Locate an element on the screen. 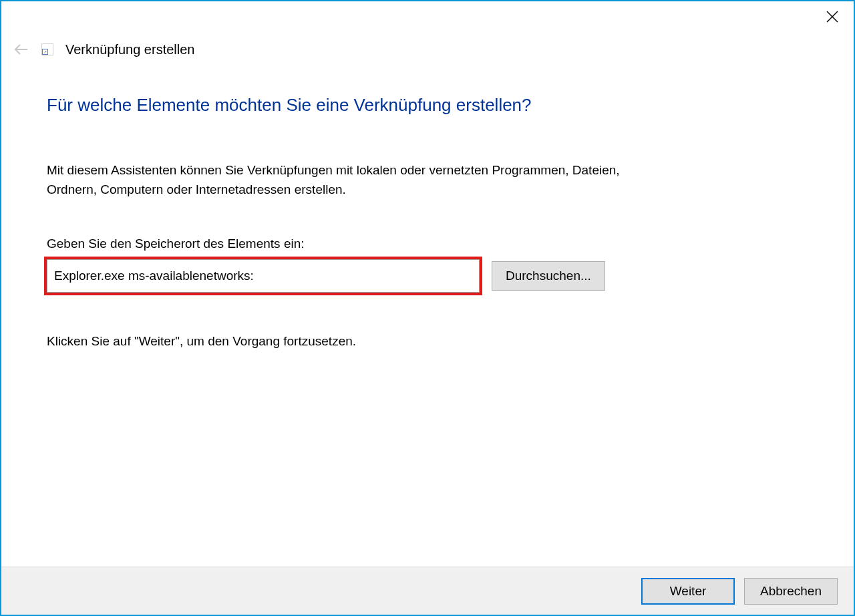  location-input is located at coordinates (263, 276).